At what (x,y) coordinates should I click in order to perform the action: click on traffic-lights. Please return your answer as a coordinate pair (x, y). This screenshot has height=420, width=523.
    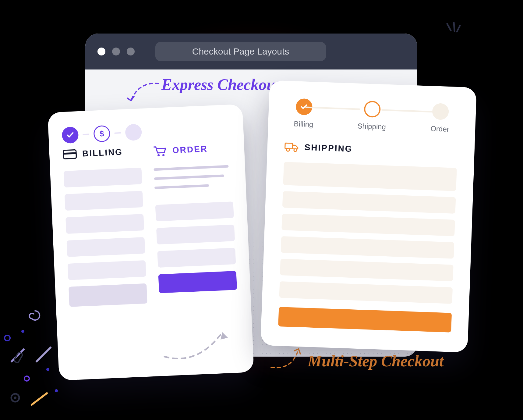
    Looking at the image, I should click on (116, 52).